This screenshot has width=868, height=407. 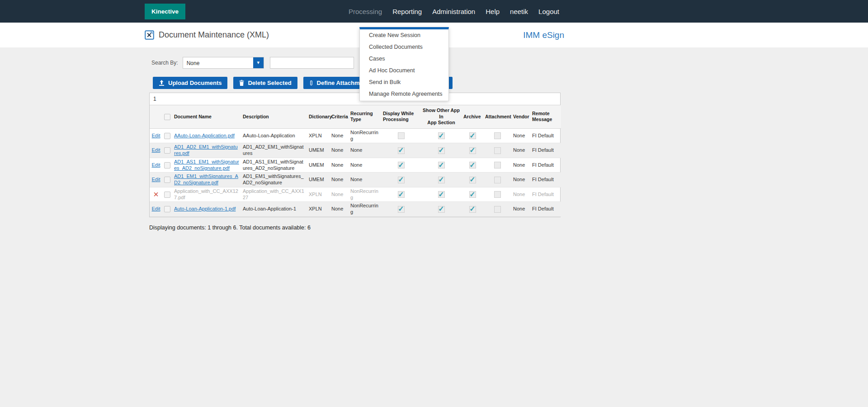 I want to click on button-label: Upload Documents, so click(x=195, y=83).